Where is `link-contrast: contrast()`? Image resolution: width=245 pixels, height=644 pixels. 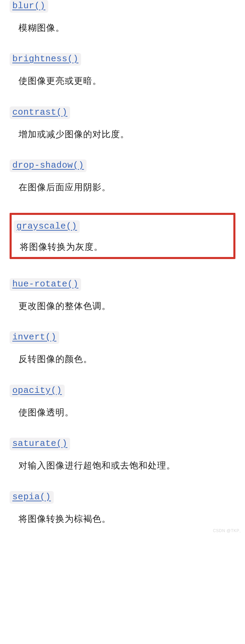 link-contrast: contrast() is located at coordinates (40, 112).